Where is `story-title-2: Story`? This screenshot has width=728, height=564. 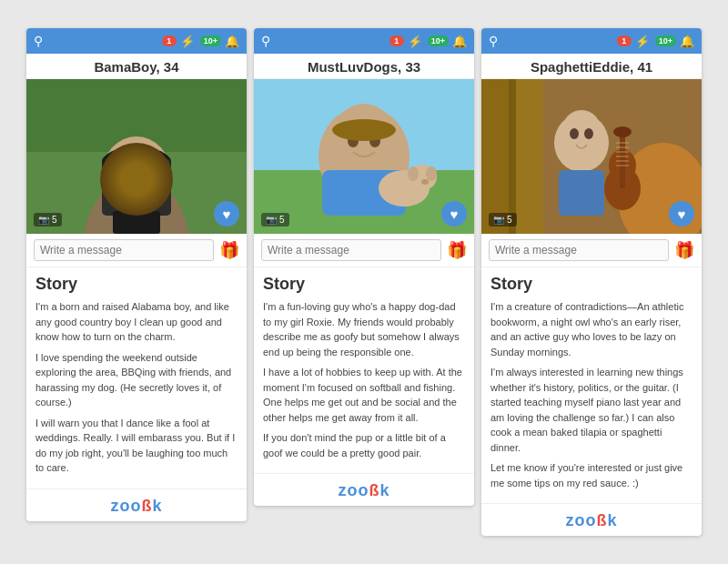 story-title-2: Story is located at coordinates (364, 284).